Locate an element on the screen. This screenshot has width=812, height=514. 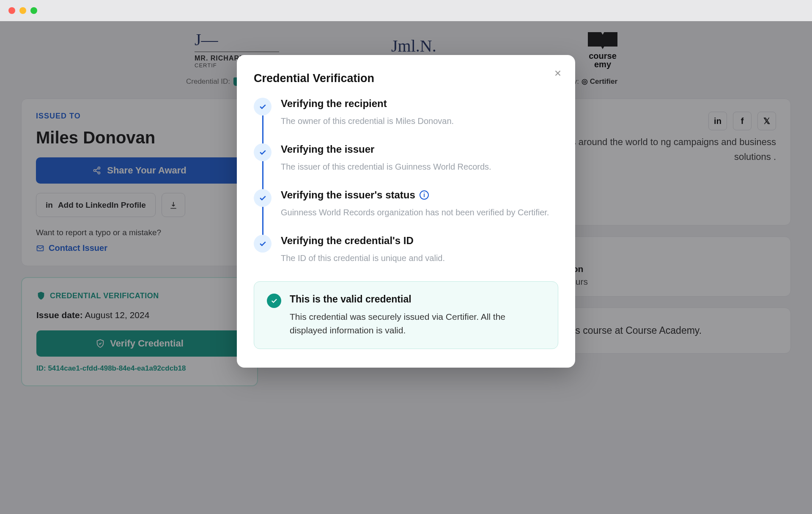
browser-titlebar is located at coordinates (406, 11).